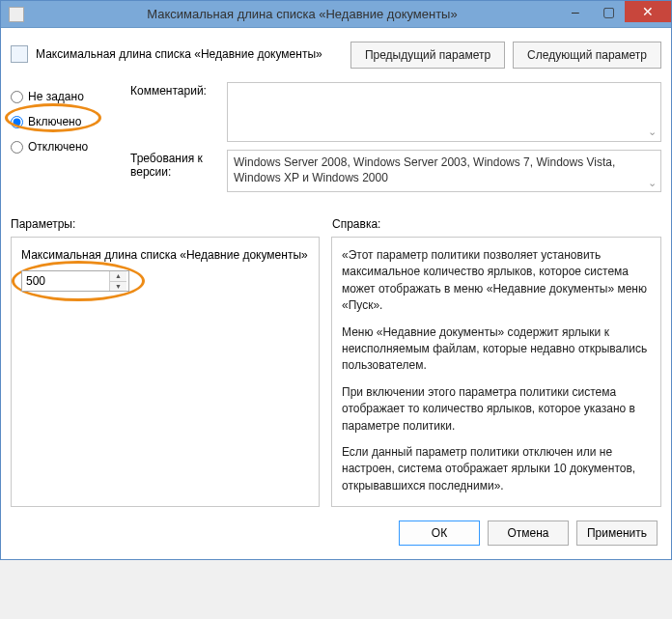  What do you see at coordinates (444, 171) in the screenshot?
I see `requirements-box: Windows Server 2008, Windows Server 2003…` at bounding box center [444, 171].